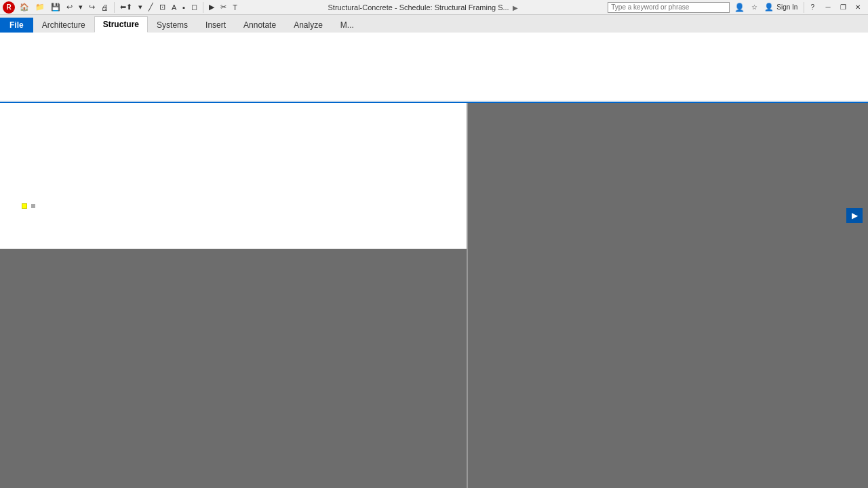 Image resolution: width=868 pixels, height=488 pixels. What do you see at coordinates (224, 7) in the screenshot?
I see `qa-scissors-button: ✂` at bounding box center [224, 7].